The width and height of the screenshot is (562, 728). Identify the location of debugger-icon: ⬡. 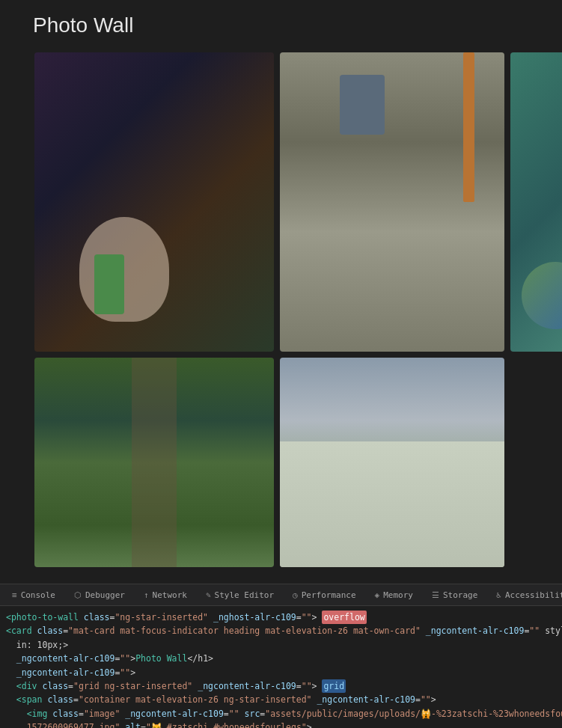
(78, 596).